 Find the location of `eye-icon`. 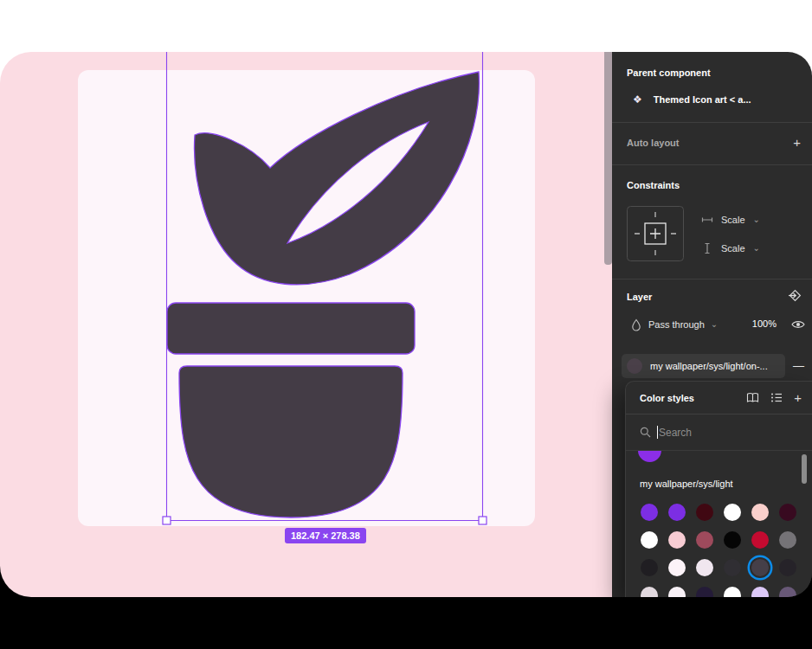

eye-icon is located at coordinates (798, 324).